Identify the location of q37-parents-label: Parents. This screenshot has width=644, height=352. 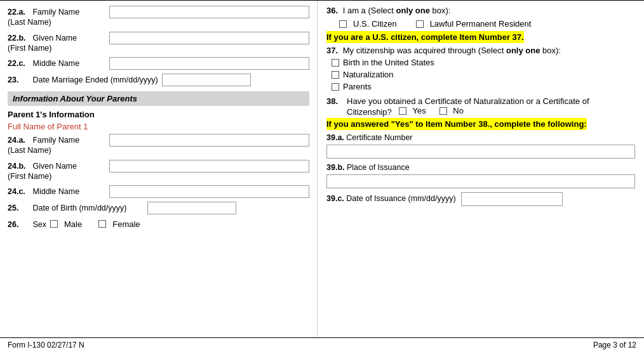
(357, 86).